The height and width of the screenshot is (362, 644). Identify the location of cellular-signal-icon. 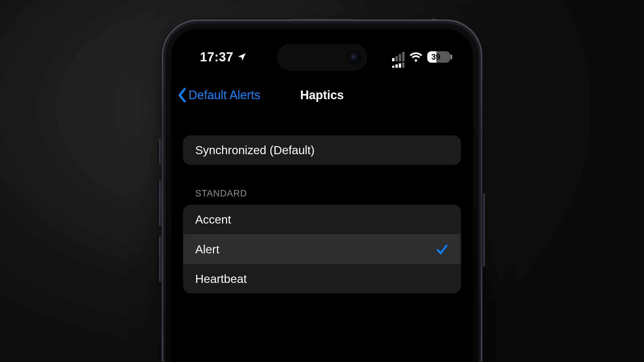
(398, 57).